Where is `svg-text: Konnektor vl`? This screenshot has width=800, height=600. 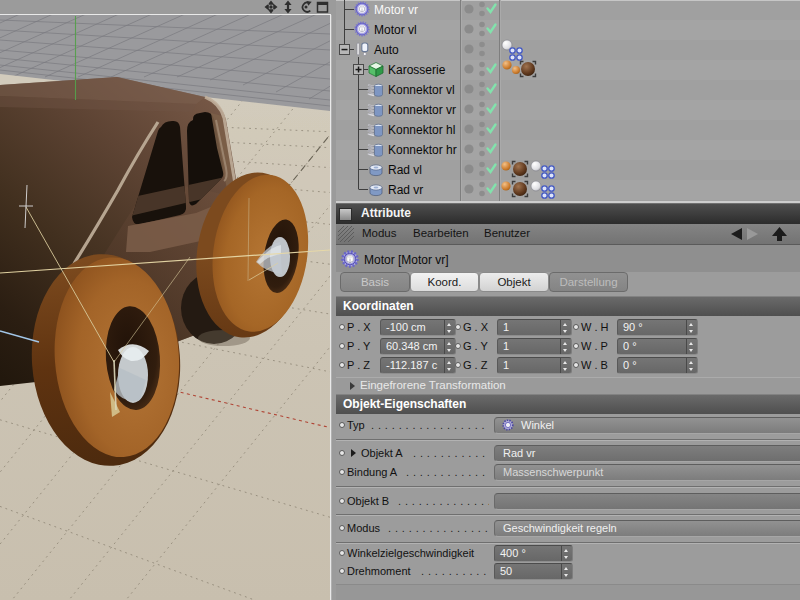
svg-text: Konnektor vl is located at coordinates (422, 90).